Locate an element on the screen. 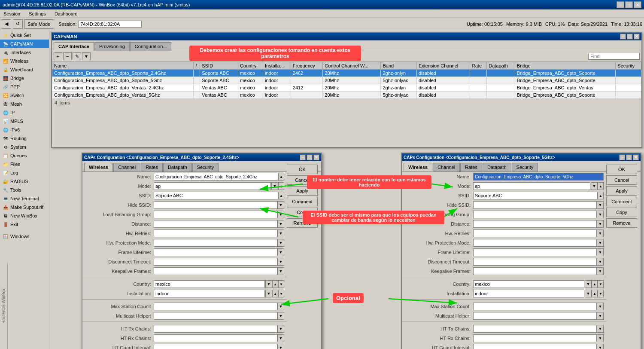  sidebar-item-quickset: ⚡ Quick Set is located at coordinates (24, 35).